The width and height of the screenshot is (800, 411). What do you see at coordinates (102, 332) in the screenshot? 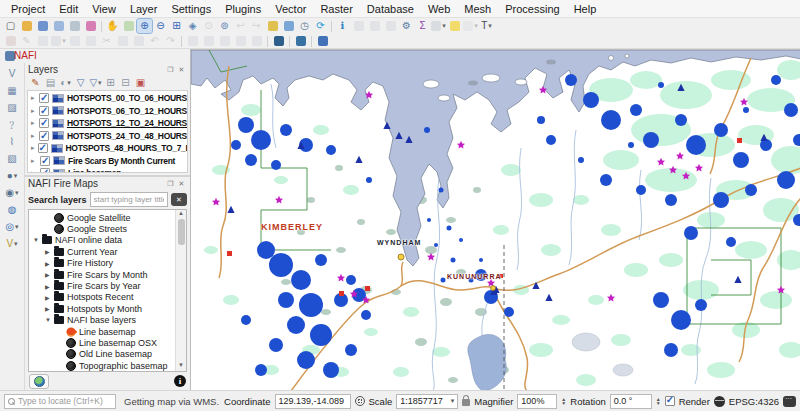
I see `tree-item: Line basemap` at bounding box center [102, 332].